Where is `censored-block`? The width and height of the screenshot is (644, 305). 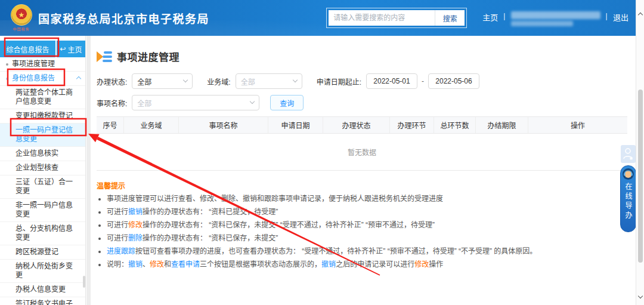
censored-block is located at coordinates (556, 16).